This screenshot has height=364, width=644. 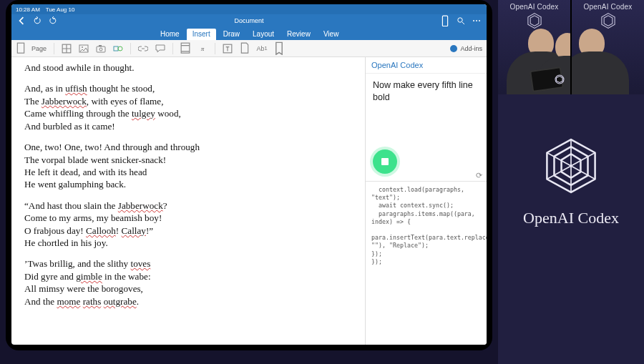 What do you see at coordinates (249, 49) in the screenshot?
I see `ribbon-toolbar: Page π Ab1 Add-ins` at bounding box center [249, 49].